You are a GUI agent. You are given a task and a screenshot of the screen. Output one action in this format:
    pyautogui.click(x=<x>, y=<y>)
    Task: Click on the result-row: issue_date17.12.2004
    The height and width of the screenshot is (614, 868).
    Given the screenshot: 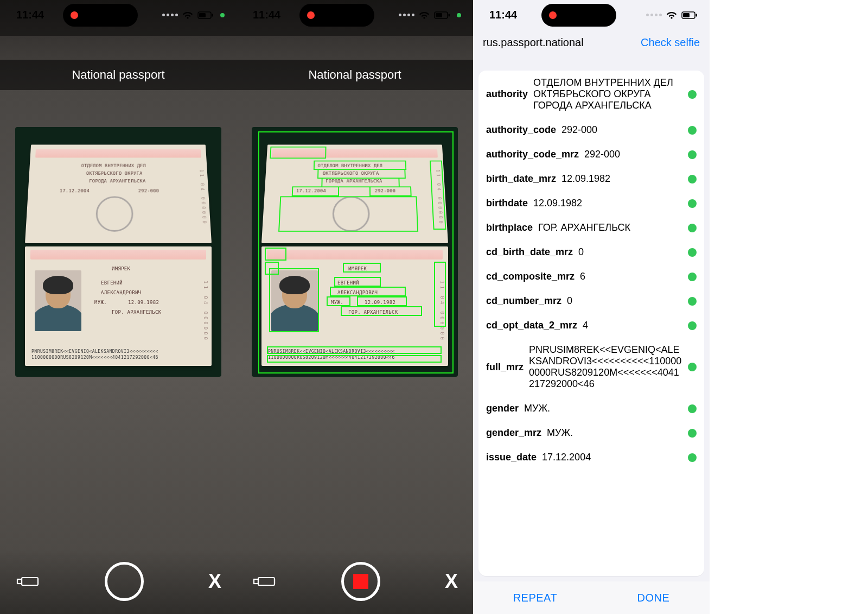 What is the action you would take?
    pyautogui.click(x=591, y=457)
    